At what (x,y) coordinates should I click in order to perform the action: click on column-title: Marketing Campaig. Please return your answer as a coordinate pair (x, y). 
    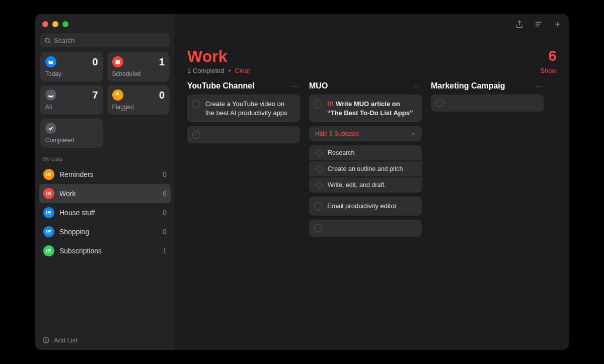
    Looking at the image, I should click on (468, 86).